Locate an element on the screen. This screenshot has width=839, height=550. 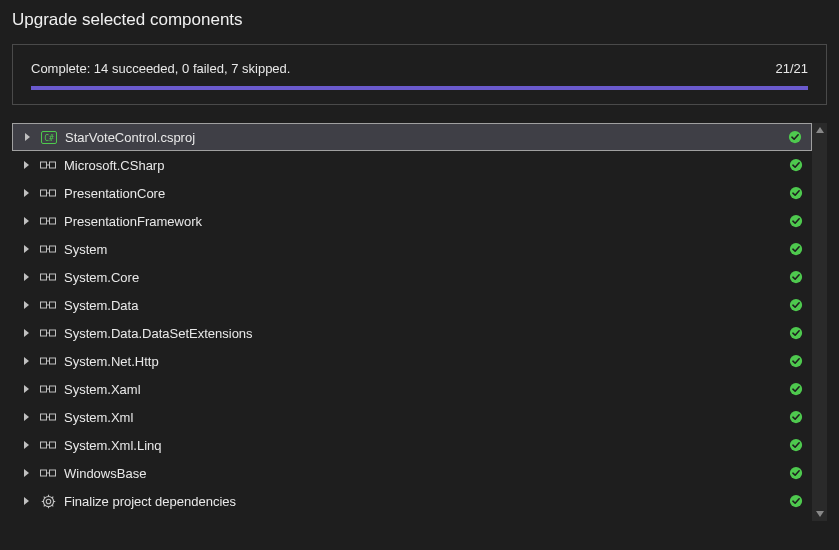
list-item: System.Xml is located at coordinates (412, 417).